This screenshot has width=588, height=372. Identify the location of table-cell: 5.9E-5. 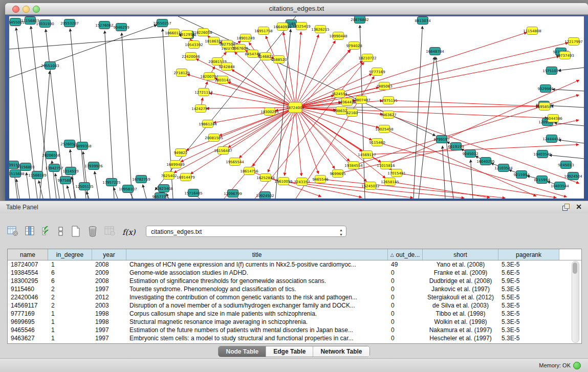
(529, 281).